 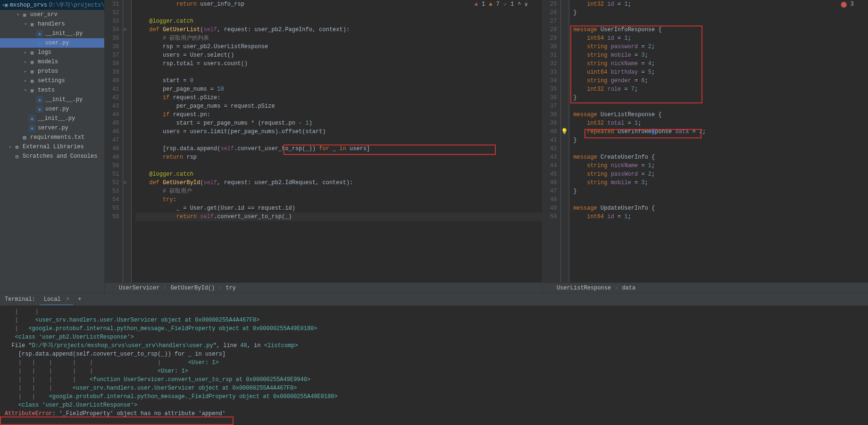 What do you see at coordinates (25, 137) in the screenshot?
I see `file-icon: ▤` at bounding box center [25, 137].